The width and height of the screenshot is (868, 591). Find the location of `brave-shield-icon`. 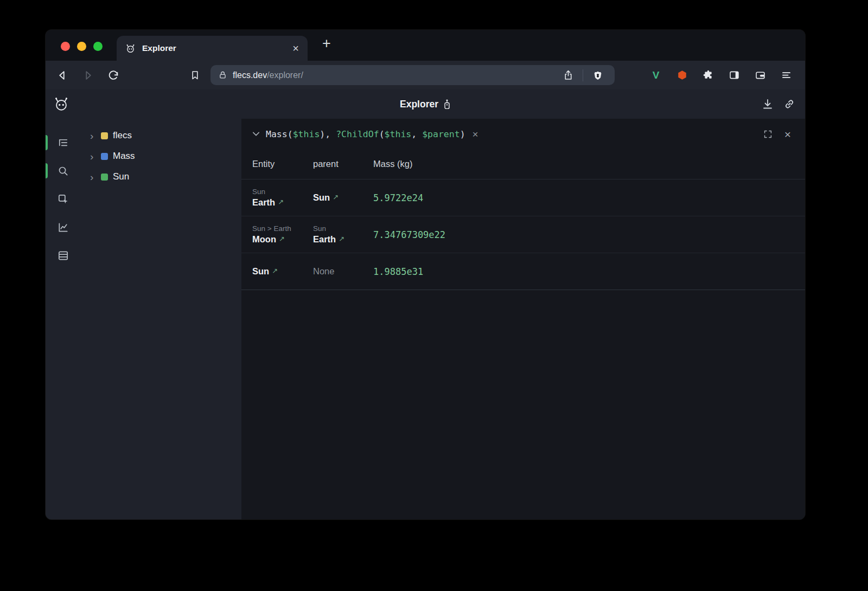

brave-shield-icon is located at coordinates (598, 75).